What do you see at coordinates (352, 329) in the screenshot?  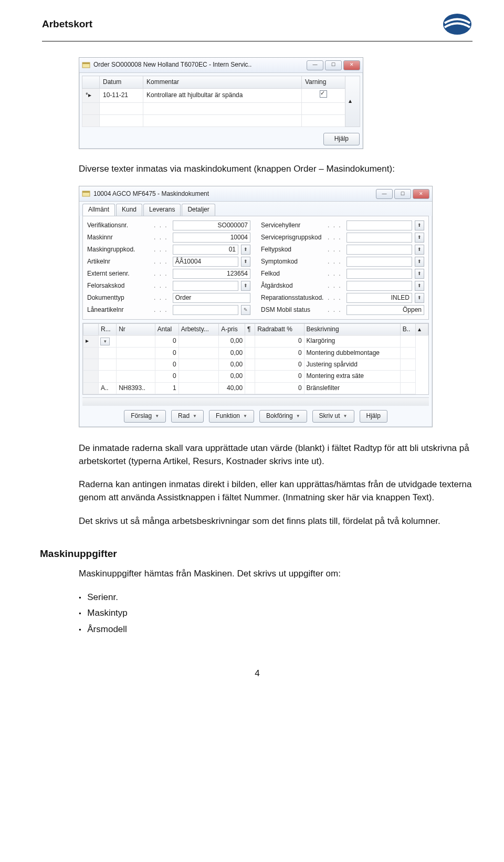 I see `col-header: Beskrivning` at bounding box center [352, 329].